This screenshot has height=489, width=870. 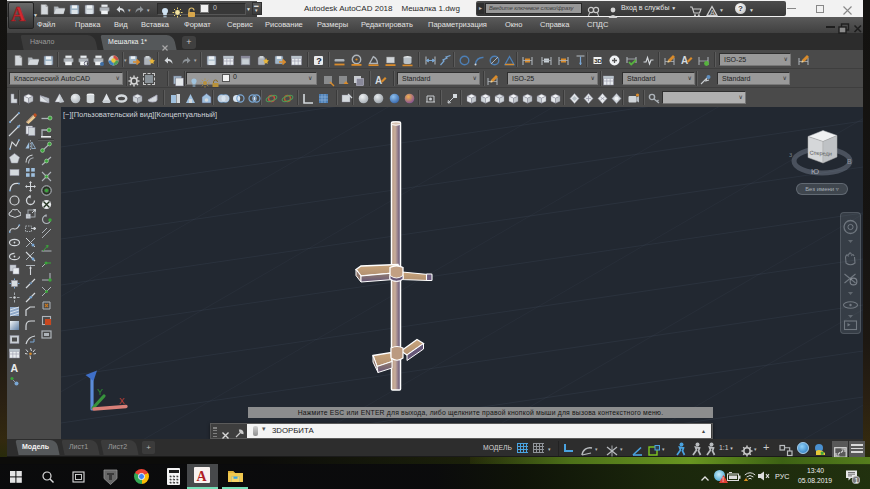 What do you see at coordinates (790, 154) in the screenshot?
I see `svg-text: з` at bounding box center [790, 154].